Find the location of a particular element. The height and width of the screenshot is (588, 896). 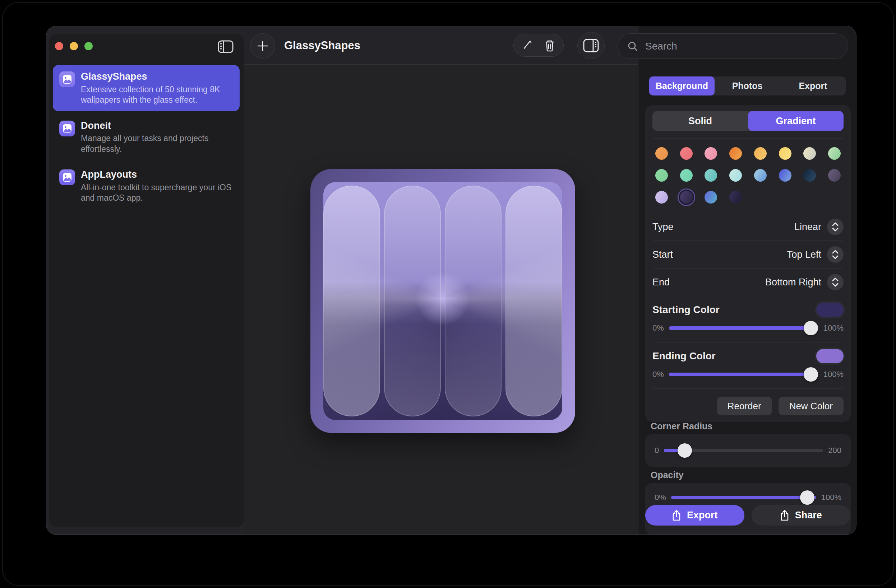

sidebar-left-icon is located at coordinates (226, 47).